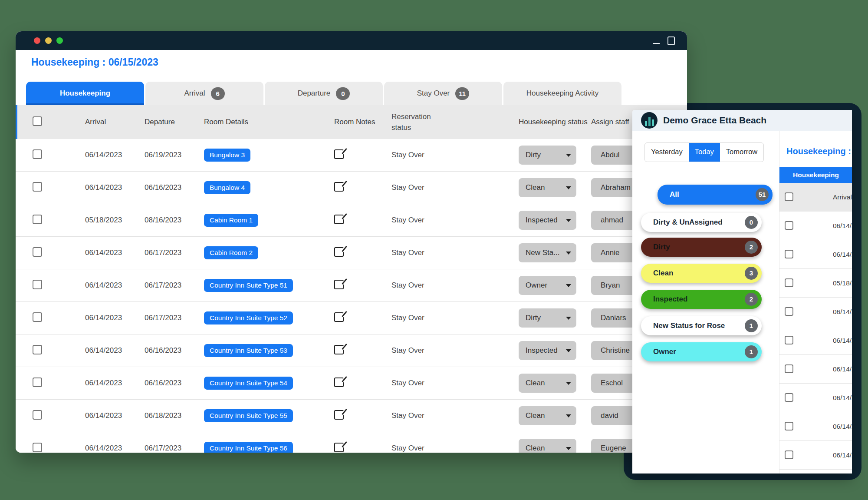 Image resolution: width=868 pixels, height=500 pixels. What do you see at coordinates (248, 383) in the screenshot?
I see `room-name-pill: Country Inn Suite Type 54` at bounding box center [248, 383].